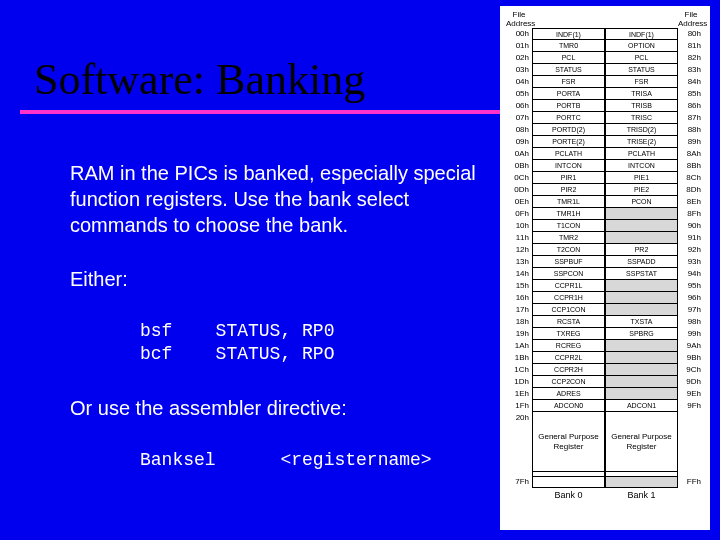 The width and height of the screenshot is (720, 540). Describe the element at coordinates (519, 142) in the screenshot. I see `address-left: 09h` at that location.